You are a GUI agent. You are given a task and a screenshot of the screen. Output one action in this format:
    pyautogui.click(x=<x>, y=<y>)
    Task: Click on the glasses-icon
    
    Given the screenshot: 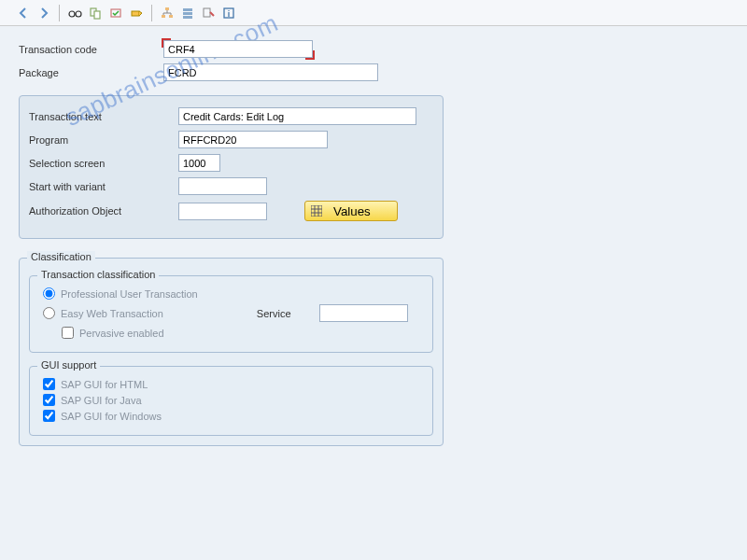 What is the action you would take?
    pyautogui.click(x=75, y=13)
    